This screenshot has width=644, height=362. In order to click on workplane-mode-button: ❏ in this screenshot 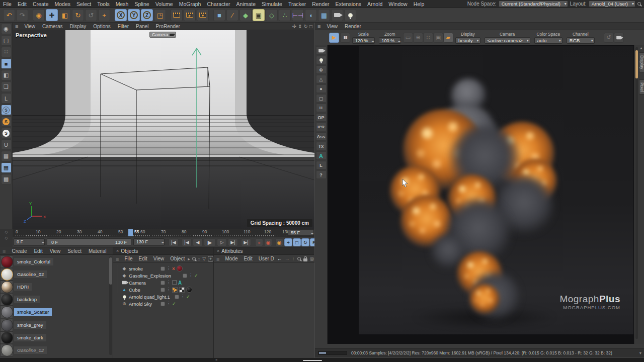, I will do `click(6, 86)`.